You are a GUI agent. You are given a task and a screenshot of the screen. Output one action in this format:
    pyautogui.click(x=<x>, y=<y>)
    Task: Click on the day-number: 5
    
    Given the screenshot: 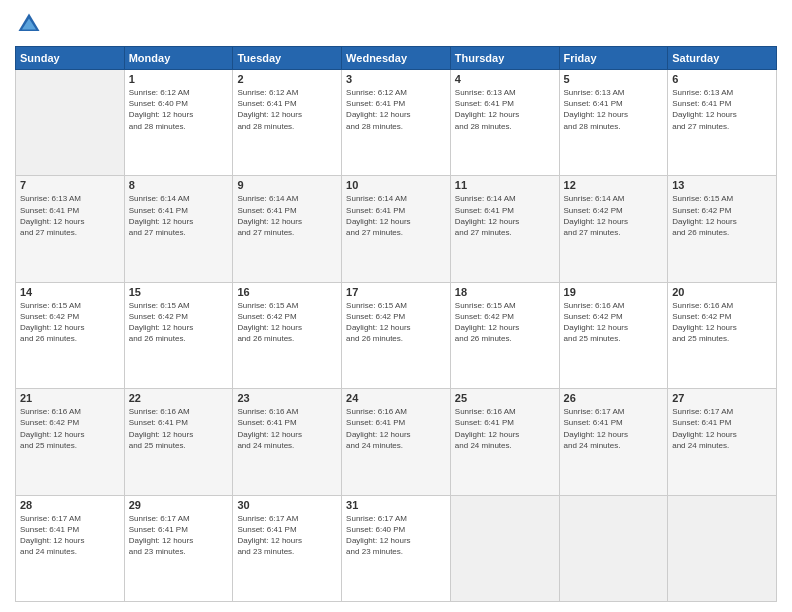 What is the action you would take?
    pyautogui.click(x=614, y=79)
    